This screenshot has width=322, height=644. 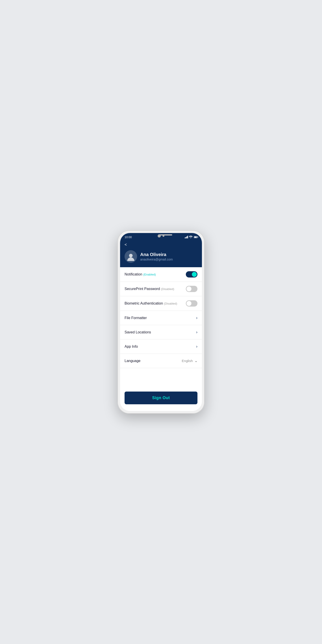 What do you see at coordinates (192, 274) in the screenshot?
I see `notification-toggle` at bounding box center [192, 274].